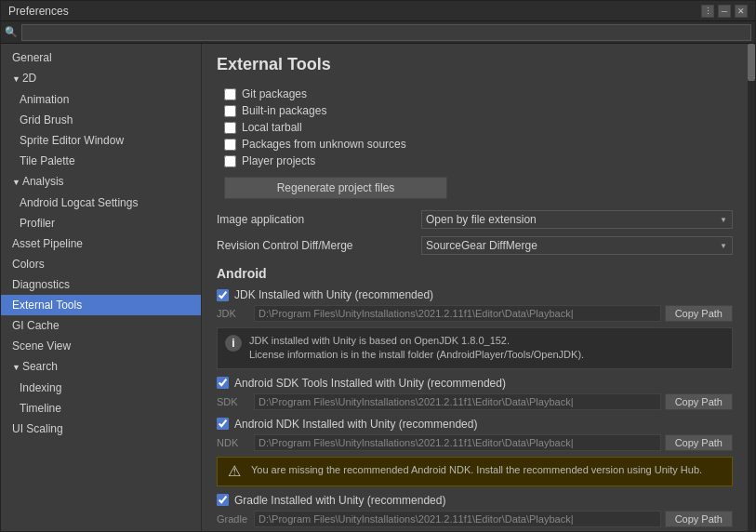 The image size is (756, 532). What do you see at coordinates (100, 223) in the screenshot?
I see `sidebar-item-profiler: Profiler` at bounding box center [100, 223].